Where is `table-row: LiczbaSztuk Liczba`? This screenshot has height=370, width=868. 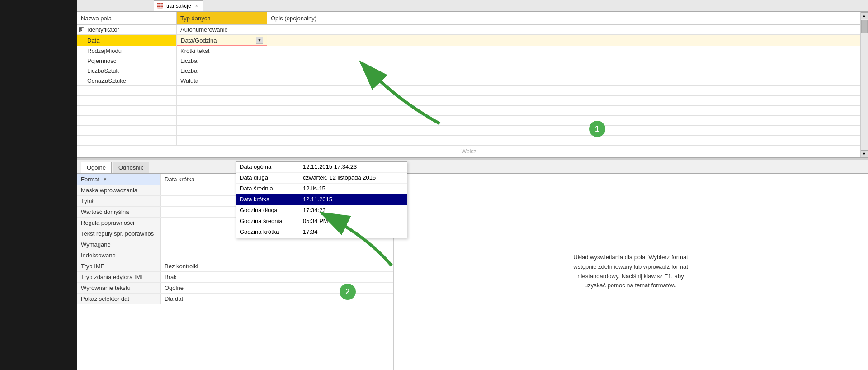
table-row: LiczbaSztuk Liczba is located at coordinates (469, 71).